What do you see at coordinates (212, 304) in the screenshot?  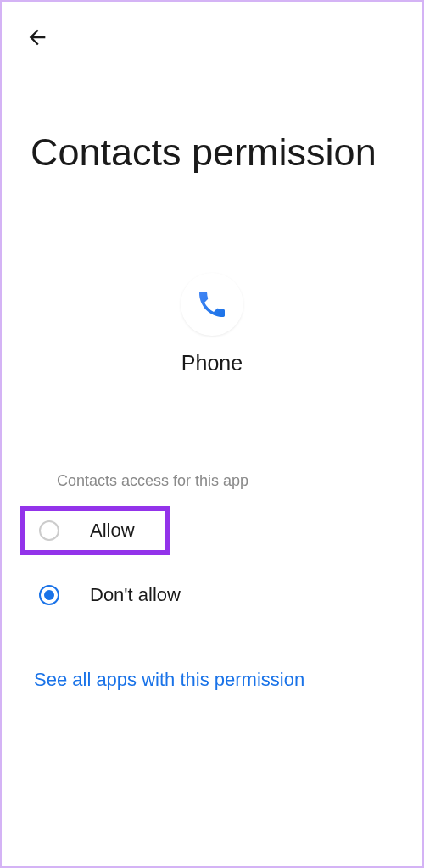 I see `phone-icon` at bounding box center [212, 304].